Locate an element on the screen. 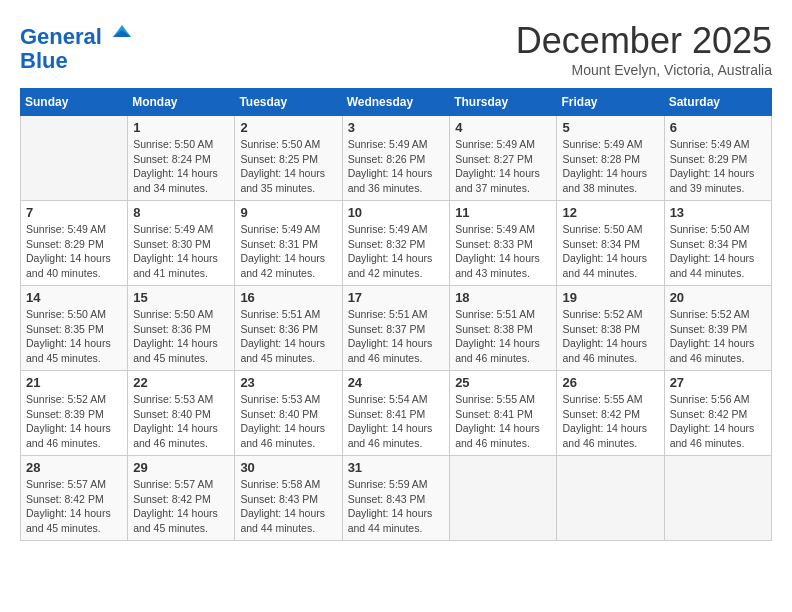  cell-info-text: Sunrise: 5:51 AM Sunset: 8:38 PM Dayligh… is located at coordinates (503, 336).